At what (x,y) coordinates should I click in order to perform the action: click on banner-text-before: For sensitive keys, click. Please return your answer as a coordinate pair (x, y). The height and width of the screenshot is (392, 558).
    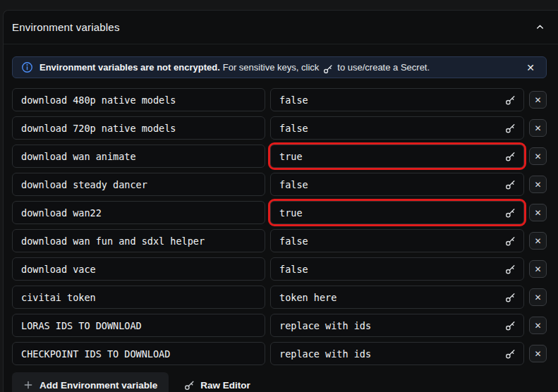
    Looking at the image, I should click on (271, 68).